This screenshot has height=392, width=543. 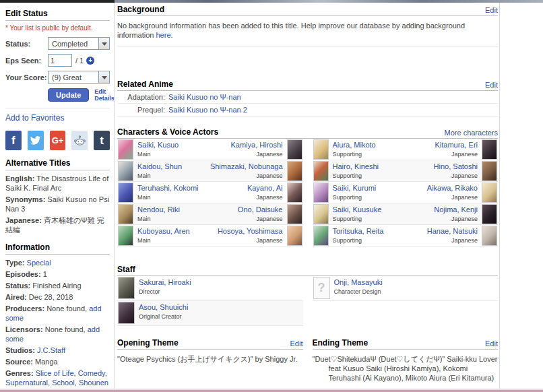 What do you see at coordinates (406, 236) in the screenshot?
I see `character-row: Toritsuka, ReitaSupporting Hanae, Natsuk…` at bounding box center [406, 236].